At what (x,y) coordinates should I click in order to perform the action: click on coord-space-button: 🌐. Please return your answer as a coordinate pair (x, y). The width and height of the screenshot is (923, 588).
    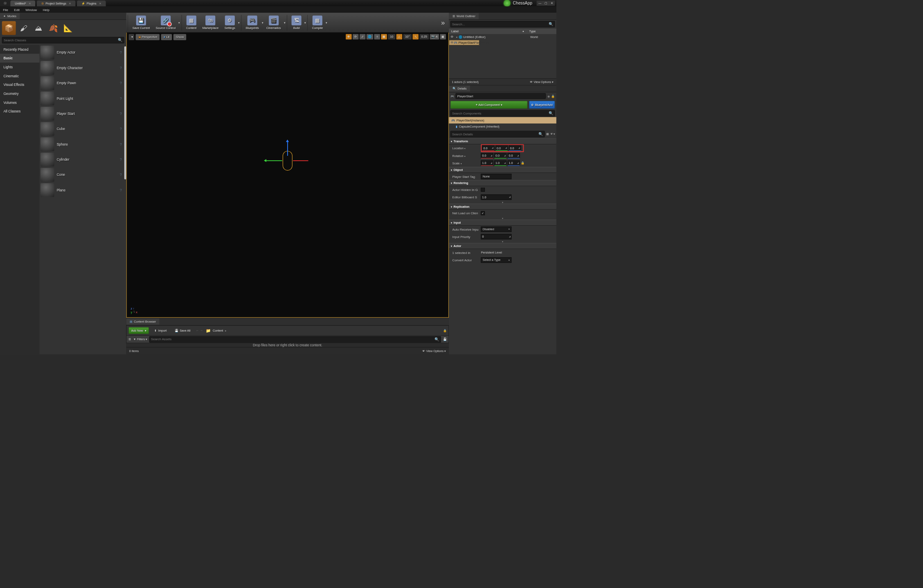
    Looking at the image, I should click on (370, 37).